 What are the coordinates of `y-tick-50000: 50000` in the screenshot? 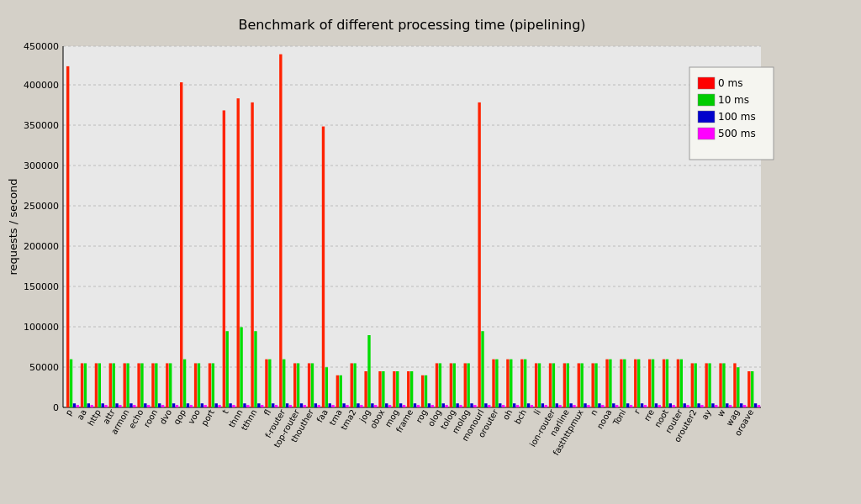 It's located at (44, 368).